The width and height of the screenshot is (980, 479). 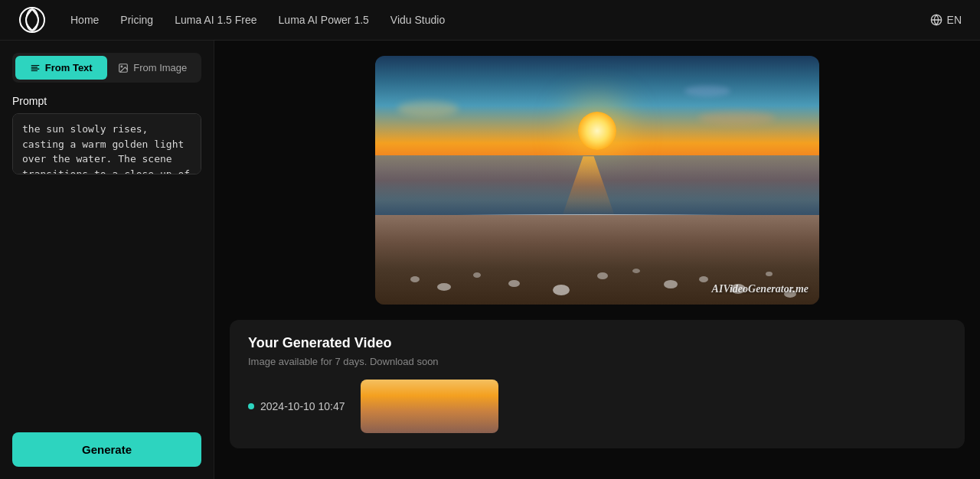 I want to click on nav-vidu: Vidu Studio, so click(x=418, y=20).